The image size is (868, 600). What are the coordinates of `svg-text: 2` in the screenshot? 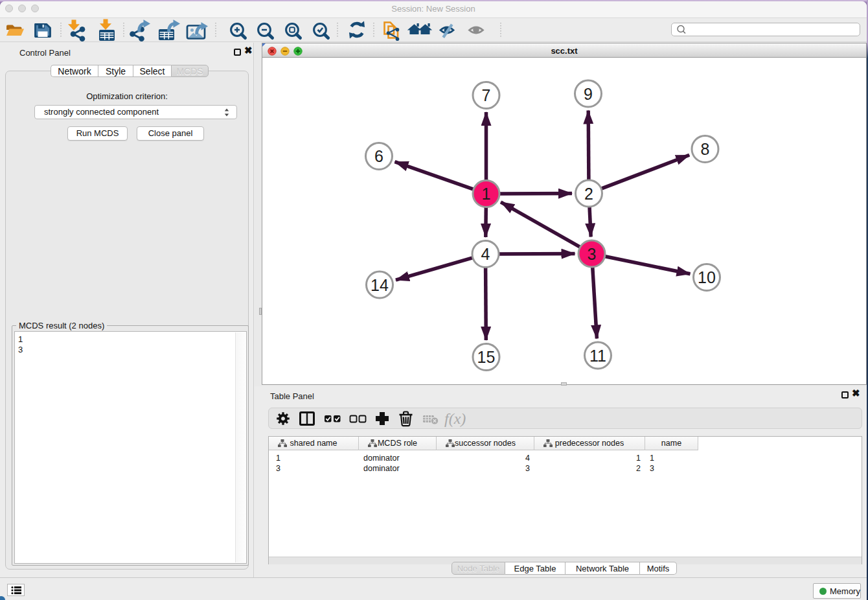 It's located at (589, 194).